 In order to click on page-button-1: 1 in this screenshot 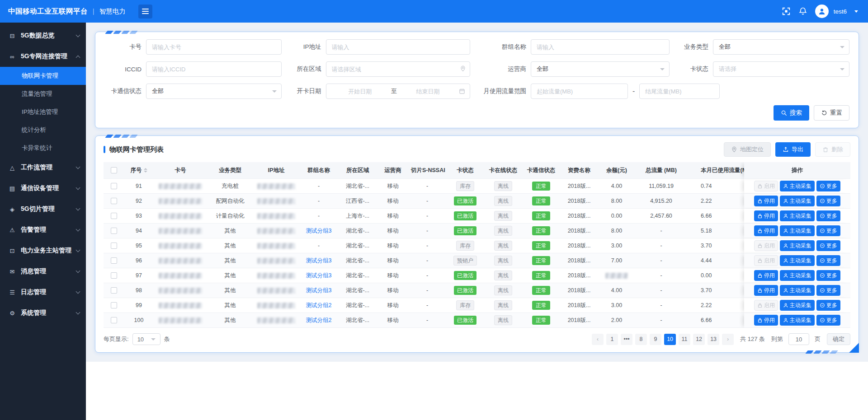, I will do `click(612, 340)`.